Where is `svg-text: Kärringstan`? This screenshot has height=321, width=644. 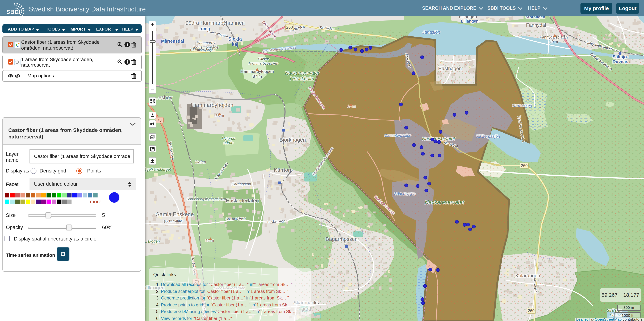
svg-text: Kärringstan is located at coordinates (242, 184).